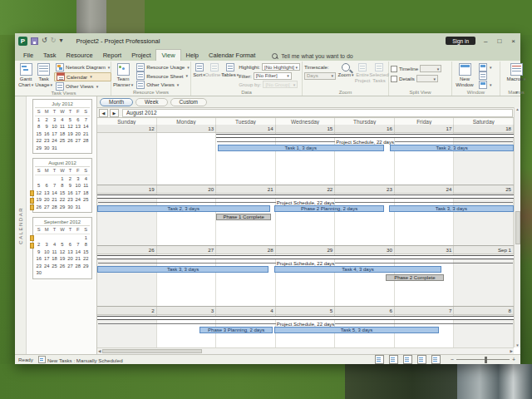 Image resolution: width=532 pixels, height=399 pixels. What do you see at coordinates (517, 228) in the screenshot?
I see `vertical-scrollbar: ▲ ▼` at bounding box center [517, 228].